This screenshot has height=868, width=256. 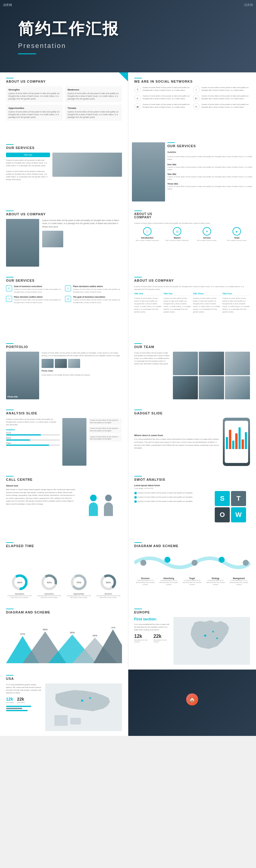 What do you see at coordinates (192, 106) in the screenshot?
I see `slide-social-networks: WE ARE IN SOCIAL NETWORKS 𝕥 A piece of s…` at bounding box center [192, 106].